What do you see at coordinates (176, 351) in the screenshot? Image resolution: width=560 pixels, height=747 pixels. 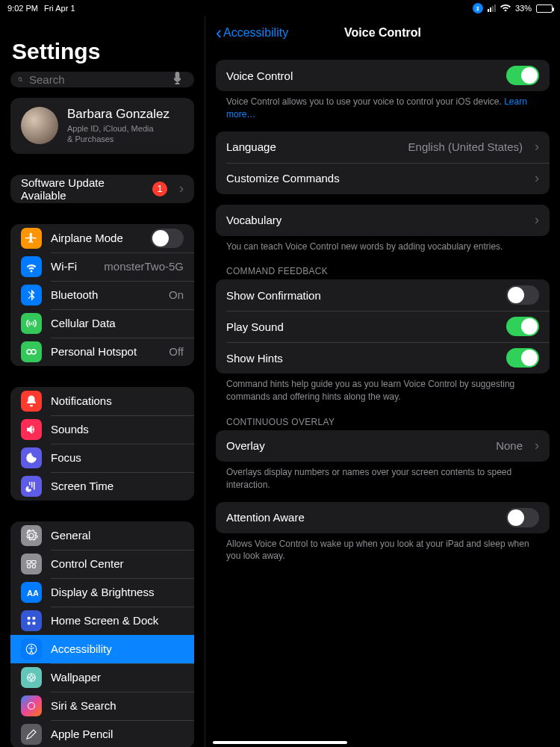 I see `hotspot-value: Off` at bounding box center [176, 351].